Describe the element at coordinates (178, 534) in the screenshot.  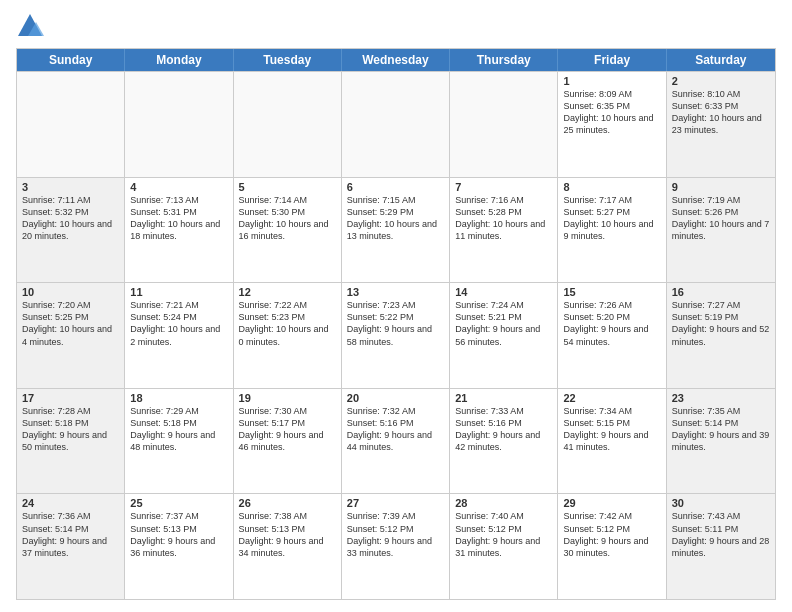
I see `day-info: Sunrise: 7:37 AMSunset: 5:13 PMDaylight:…` at that location.